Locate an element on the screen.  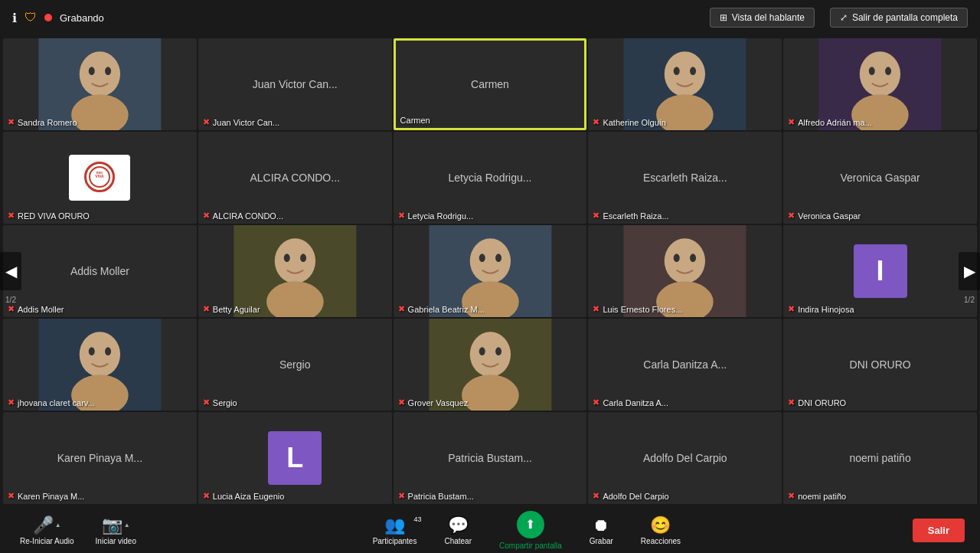
top-bar-left: ℹ 🛡 Grabando is located at coordinates (58, 18).